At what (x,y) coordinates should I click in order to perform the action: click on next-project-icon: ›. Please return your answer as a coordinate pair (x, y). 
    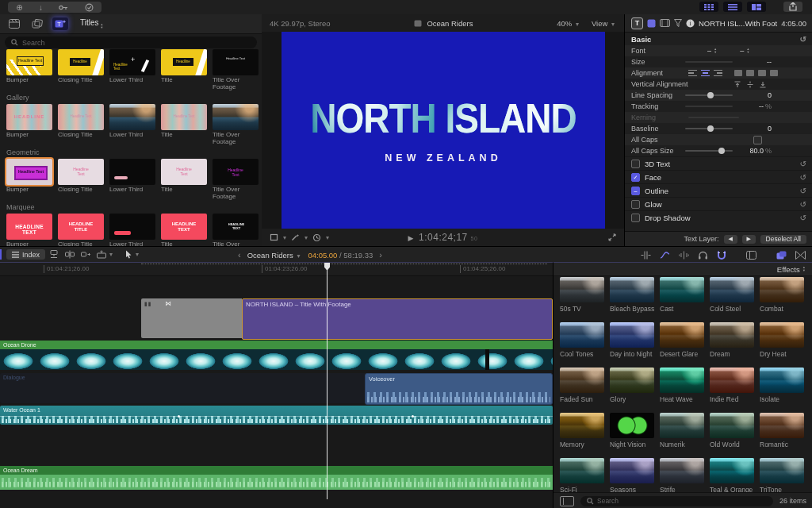
    Looking at the image, I should click on (381, 255).